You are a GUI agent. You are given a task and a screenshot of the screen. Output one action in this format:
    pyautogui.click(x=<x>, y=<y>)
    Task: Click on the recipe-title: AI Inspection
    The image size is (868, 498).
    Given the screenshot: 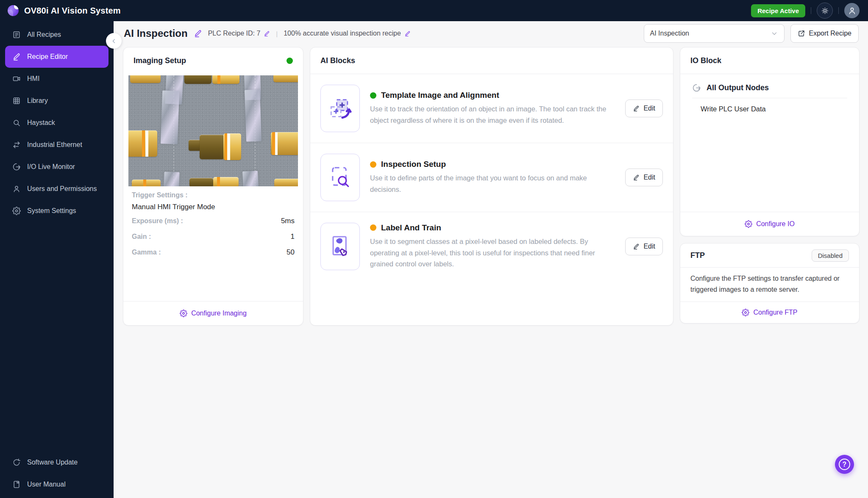 What is the action you would take?
    pyautogui.click(x=156, y=33)
    